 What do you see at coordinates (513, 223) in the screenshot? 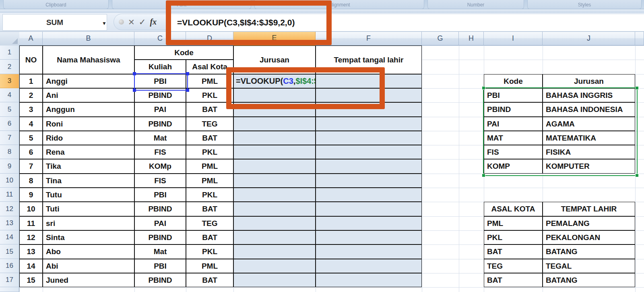
I see `cell-I13: PML` at bounding box center [513, 223].